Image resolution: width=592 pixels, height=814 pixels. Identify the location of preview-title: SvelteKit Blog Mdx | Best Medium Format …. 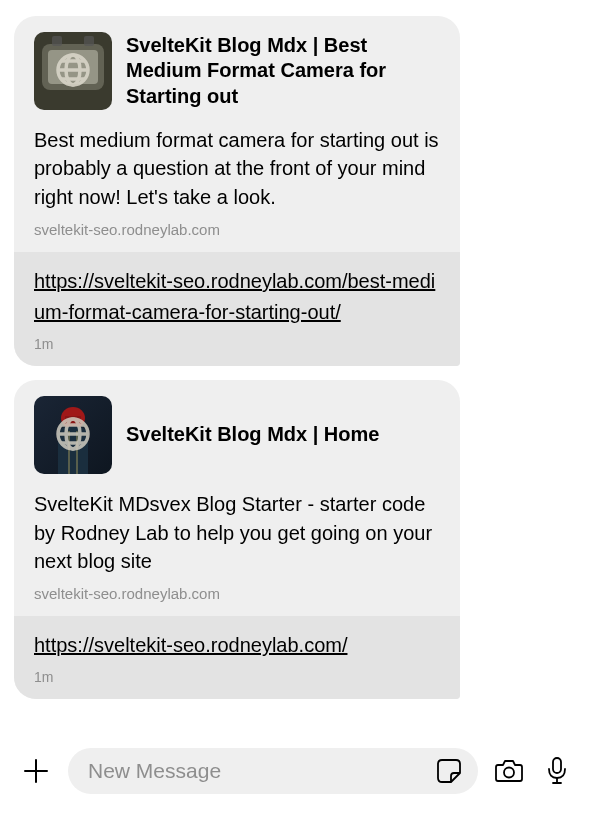
(283, 72).